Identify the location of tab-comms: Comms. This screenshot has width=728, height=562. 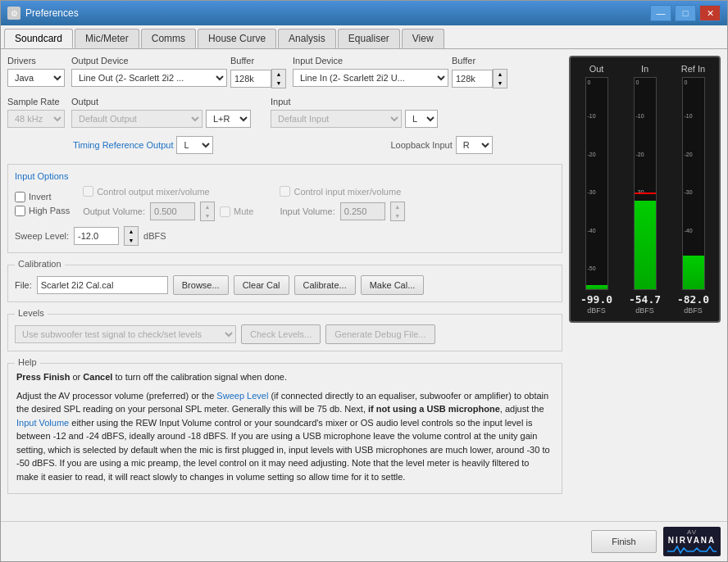
(169, 39).